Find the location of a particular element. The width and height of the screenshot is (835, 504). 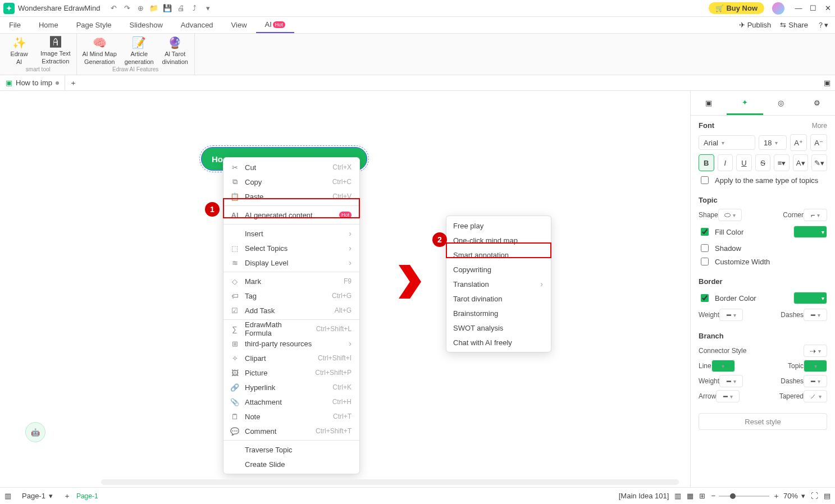

shape-select: ⬭ is located at coordinates (730, 215).